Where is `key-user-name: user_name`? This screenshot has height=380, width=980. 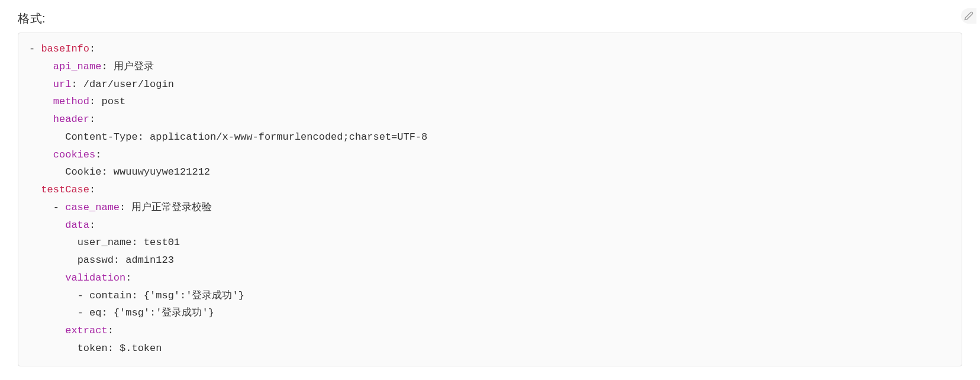
key-user-name: user_name is located at coordinates (105, 243).